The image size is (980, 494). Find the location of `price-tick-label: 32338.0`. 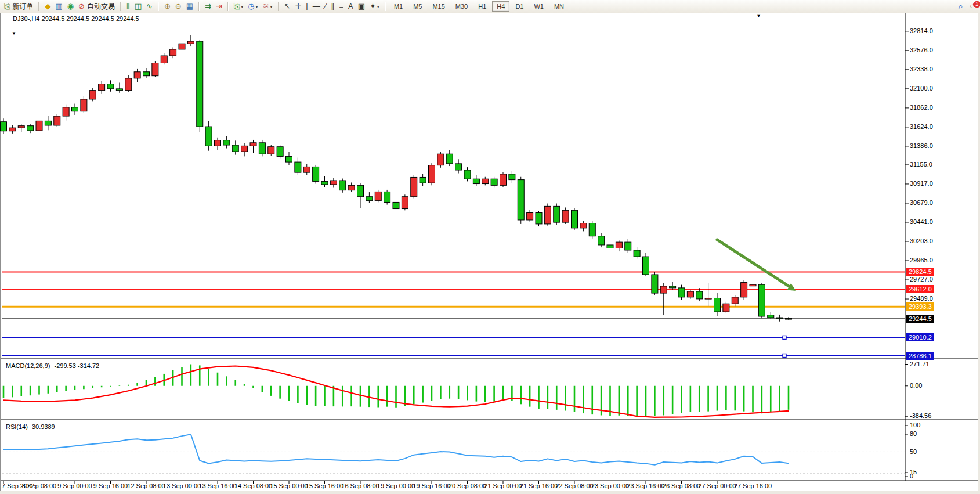

price-tick-label: 32338.0 is located at coordinates (921, 69).